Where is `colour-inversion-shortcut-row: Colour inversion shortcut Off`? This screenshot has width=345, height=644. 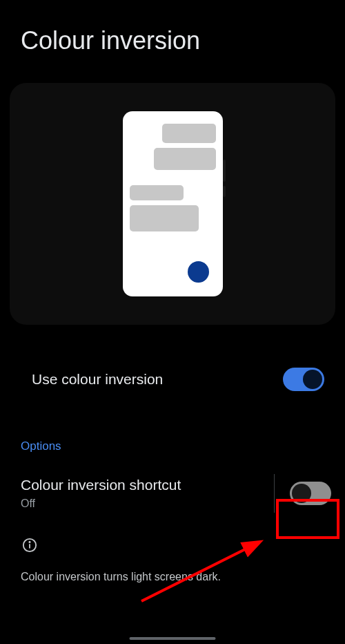
colour-inversion-shortcut-row: Colour inversion shortcut Off is located at coordinates (172, 492).